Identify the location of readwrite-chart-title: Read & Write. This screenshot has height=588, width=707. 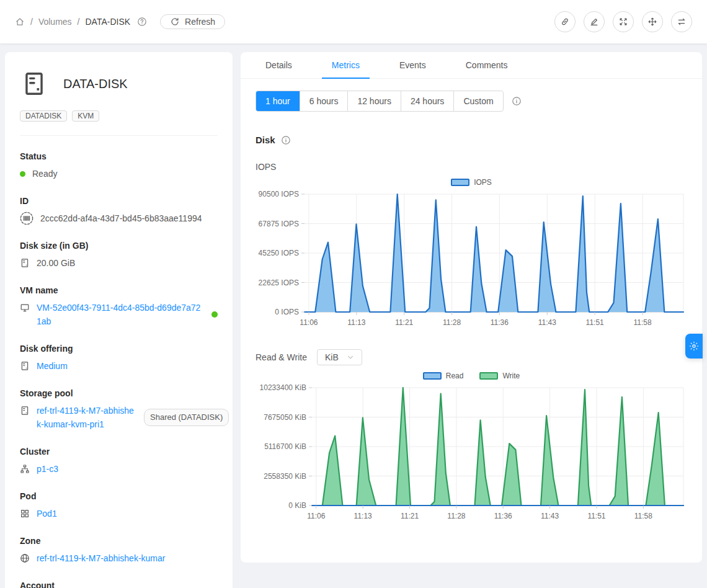
(282, 357).